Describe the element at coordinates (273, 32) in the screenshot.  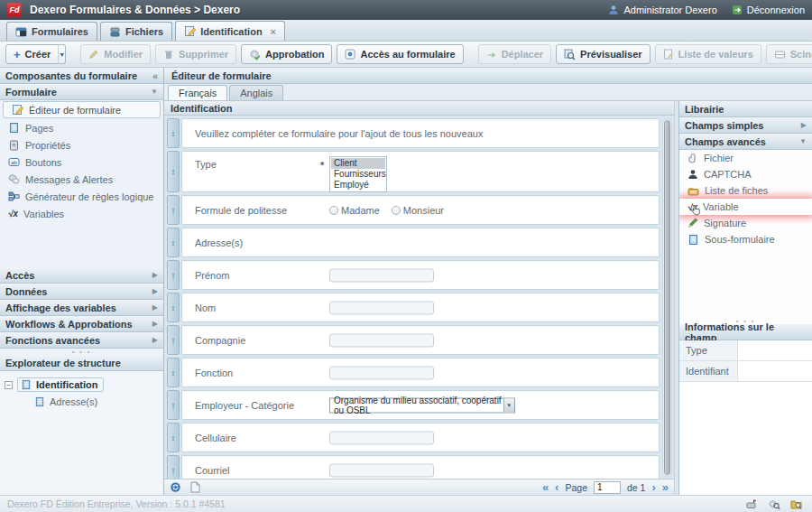
I see `close-tab-icon: ×` at that location.